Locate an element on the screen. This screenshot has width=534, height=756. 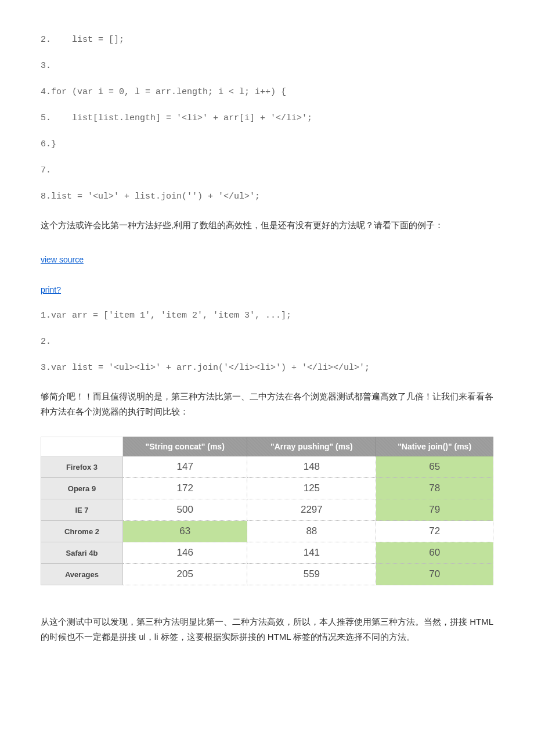
table-cell: 2297 is located at coordinates (312, 510).